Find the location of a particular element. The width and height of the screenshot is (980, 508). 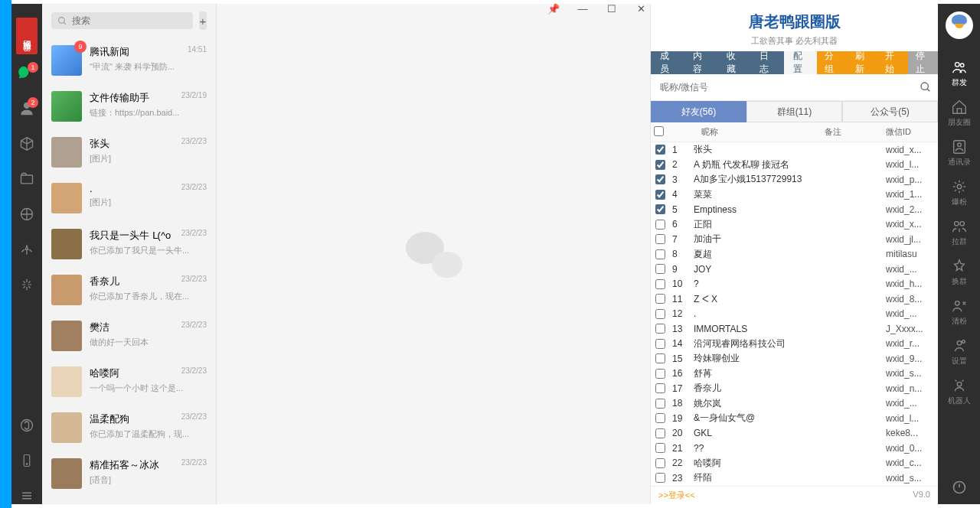

right-nav-item: 换群 is located at coordinates (959, 272).